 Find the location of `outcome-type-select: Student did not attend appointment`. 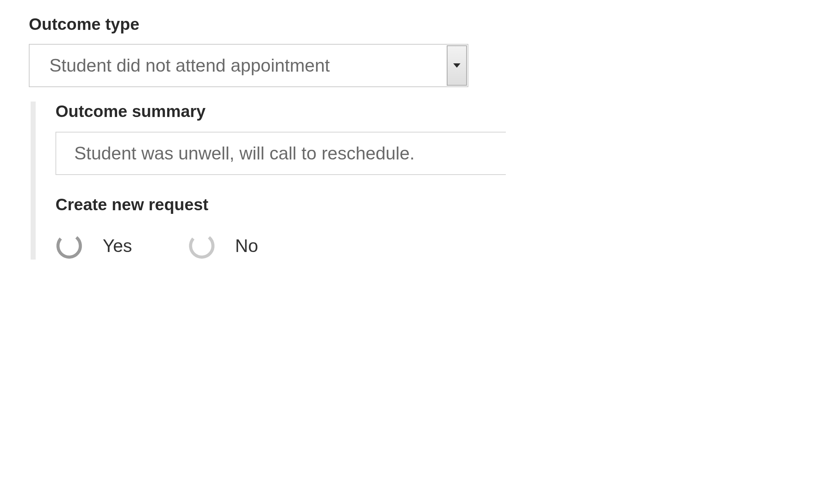

outcome-type-select: Student did not attend appointment is located at coordinates (249, 66).